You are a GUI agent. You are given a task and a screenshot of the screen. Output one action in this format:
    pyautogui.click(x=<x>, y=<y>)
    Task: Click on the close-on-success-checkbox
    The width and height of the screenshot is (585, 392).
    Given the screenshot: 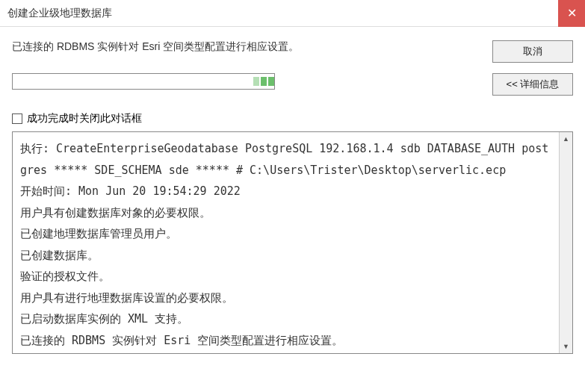 What is the action you would take?
    pyautogui.click(x=17, y=119)
    